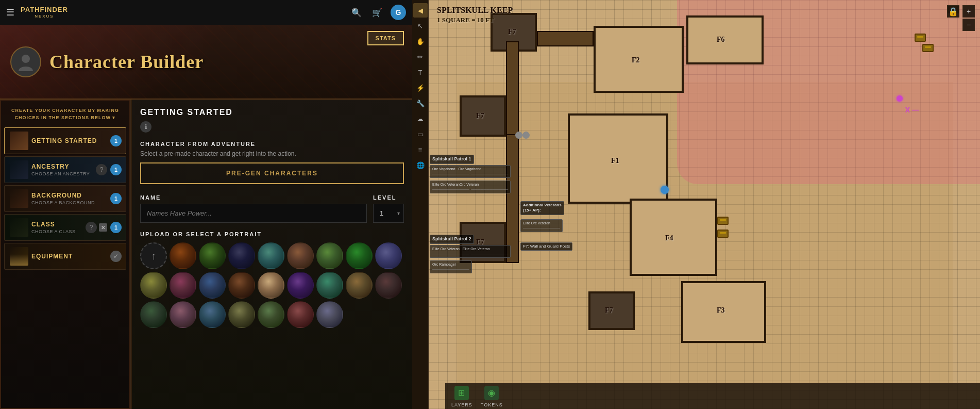 Image resolution: width=980 pixels, height=409 pixels. What do you see at coordinates (116, 227) in the screenshot?
I see `sidebar-badge-class: 1` at bounding box center [116, 227].